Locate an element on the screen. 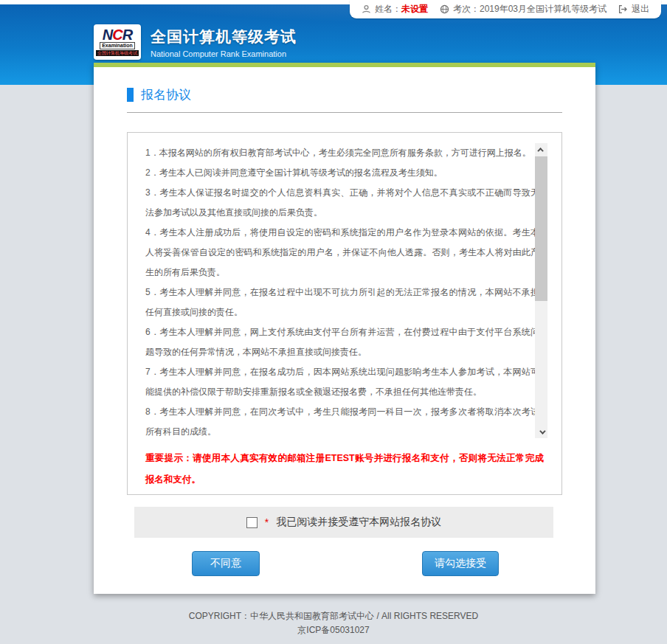 The image size is (667, 644). agreement-item-4: 4．考生本人注册成功后，将使用自设定的密码和系统指定的用户名作为登录本网站的依据… is located at coordinates (342, 252).